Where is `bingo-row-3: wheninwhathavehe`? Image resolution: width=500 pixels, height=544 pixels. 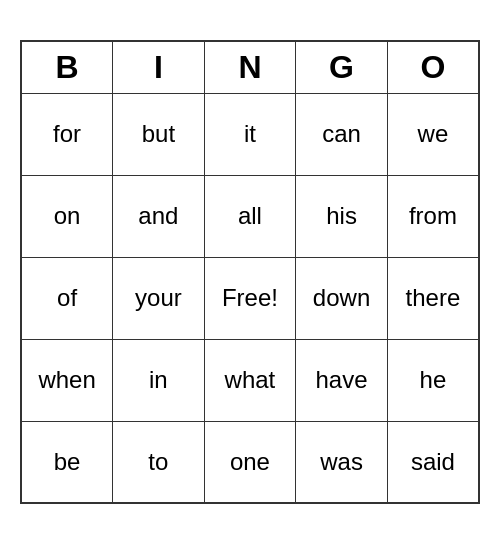
bingo-row-3: wheninwhathavehe is located at coordinates (250, 380).